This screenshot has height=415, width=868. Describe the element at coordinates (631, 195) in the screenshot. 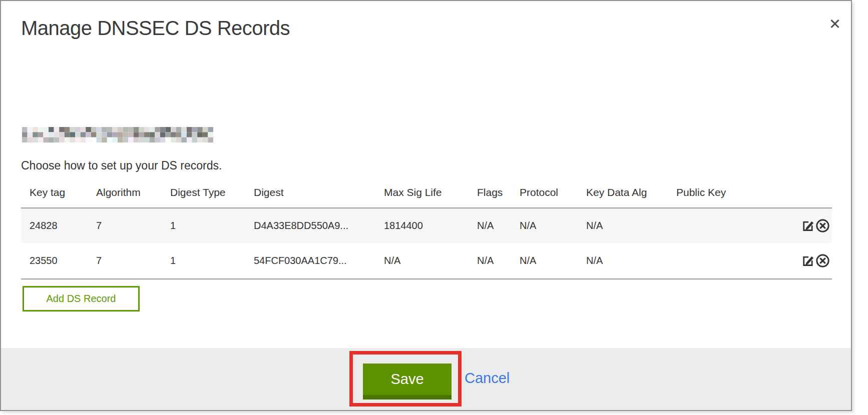

I see `col-header-key-data-alg: Key Data Alg` at that location.